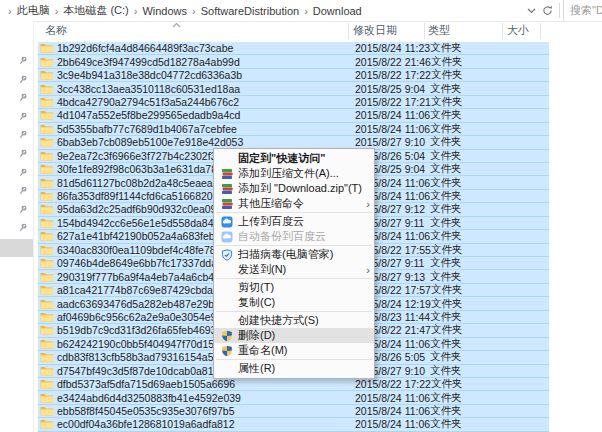  What do you see at coordinates (294, 158) in the screenshot?
I see `menu-item-pin-to-quick-access: 固定到"快速访问"` at bounding box center [294, 158].